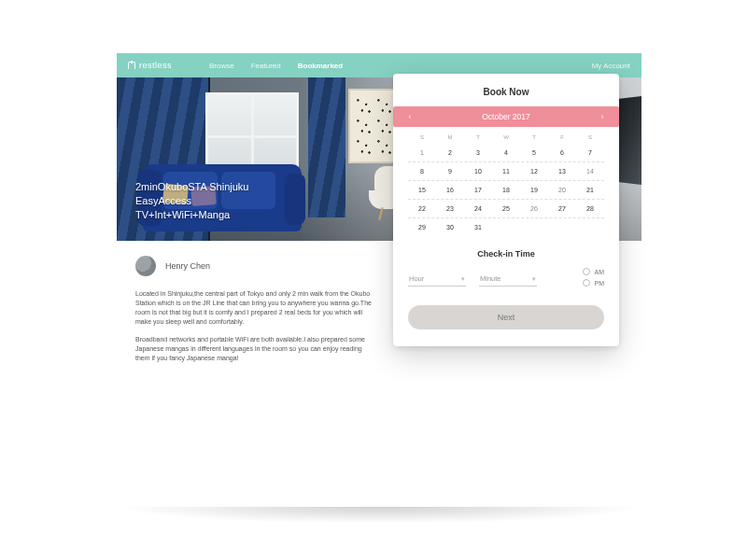 The image size is (747, 560). Describe the element at coordinates (506, 137) in the screenshot. I see `calendar-dow-row: SMTWTFS` at that location.